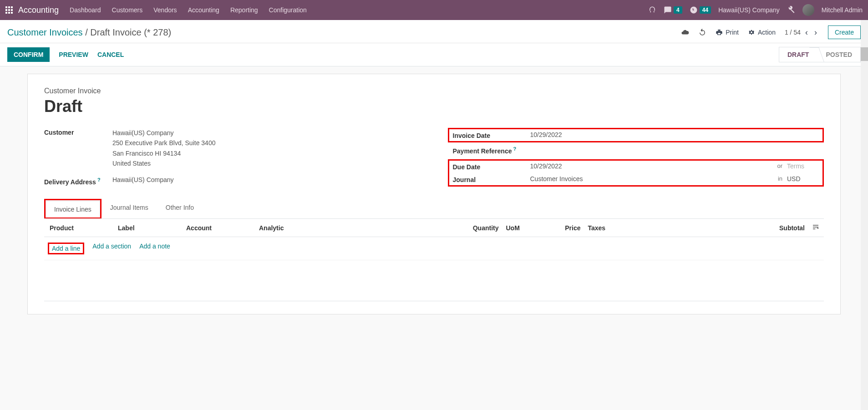  What do you see at coordinates (702, 32) in the screenshot?
I see `undo-icon` at bounding box center [702, 32].